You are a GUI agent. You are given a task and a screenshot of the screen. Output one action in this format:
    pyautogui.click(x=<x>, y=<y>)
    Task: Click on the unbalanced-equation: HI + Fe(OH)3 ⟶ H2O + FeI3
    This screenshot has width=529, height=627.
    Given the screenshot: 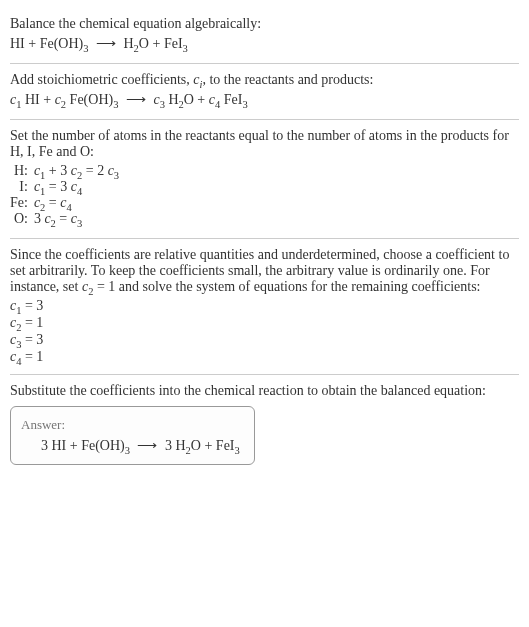 What is the action you would take?
    pyautogui.click(x=264, y=44)
    